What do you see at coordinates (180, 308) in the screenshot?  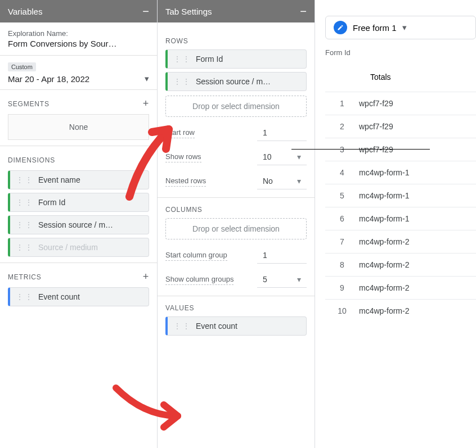 I see `values-label: VALUES` at bounding box center [180, 308].